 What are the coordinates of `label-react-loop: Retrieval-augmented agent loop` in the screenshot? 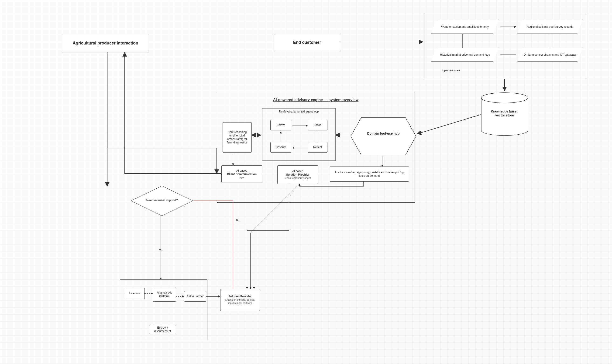 It's located at (299, 111).